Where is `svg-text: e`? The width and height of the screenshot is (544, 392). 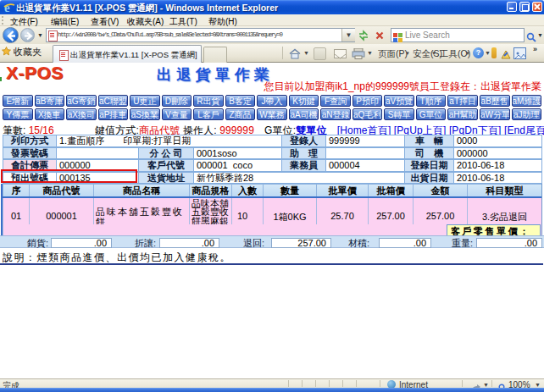 svg-text: e is located at coordinates (7, 8).